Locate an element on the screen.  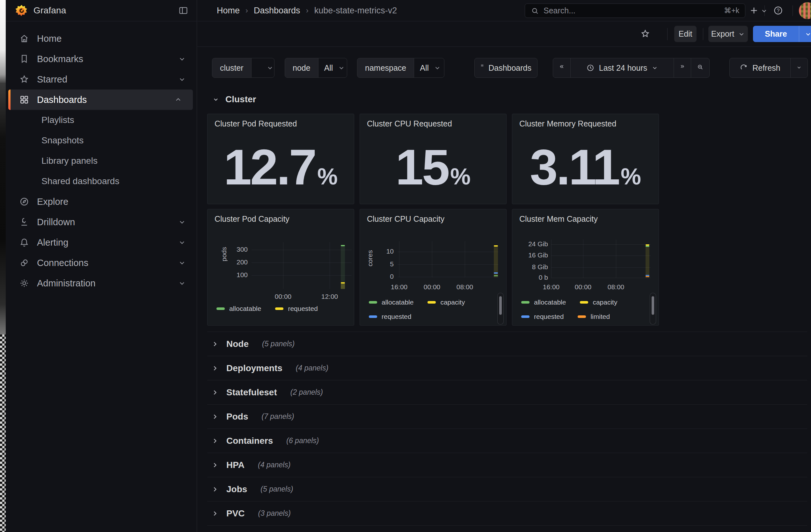
sidebar-item-playlists: Playlists is located at coordinates (101, 120).